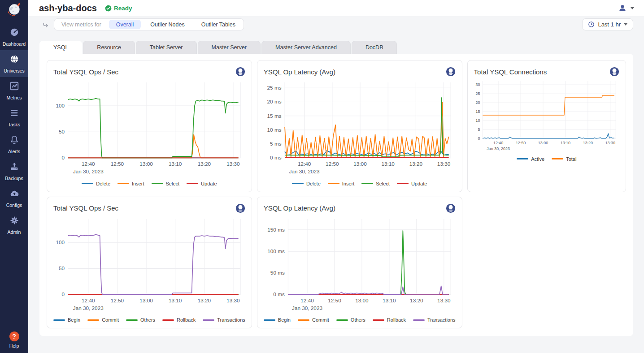 This screenshot has width=644, height=353. What do you see at coordinates (14, 232) in the screenshot?
I see `sidebar-item-label: Admin` at bounding box center [14, 232].